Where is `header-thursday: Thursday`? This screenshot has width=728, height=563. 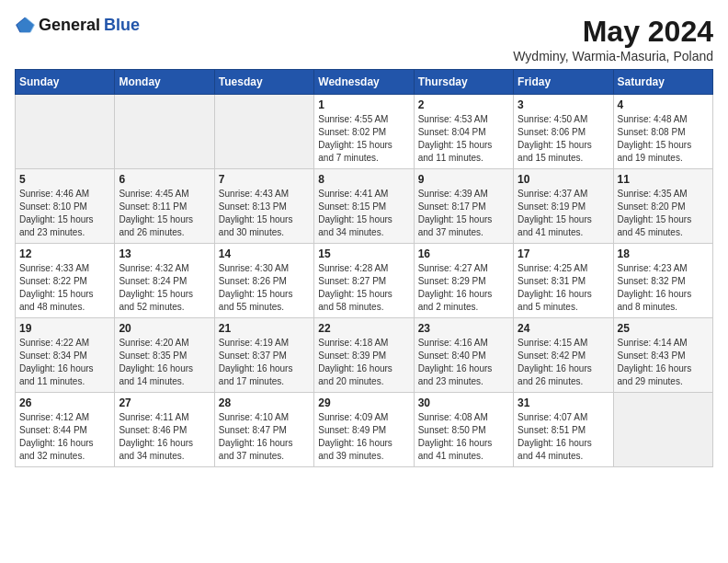 header-thursday: Thursday is located at coordinates (463, 83).